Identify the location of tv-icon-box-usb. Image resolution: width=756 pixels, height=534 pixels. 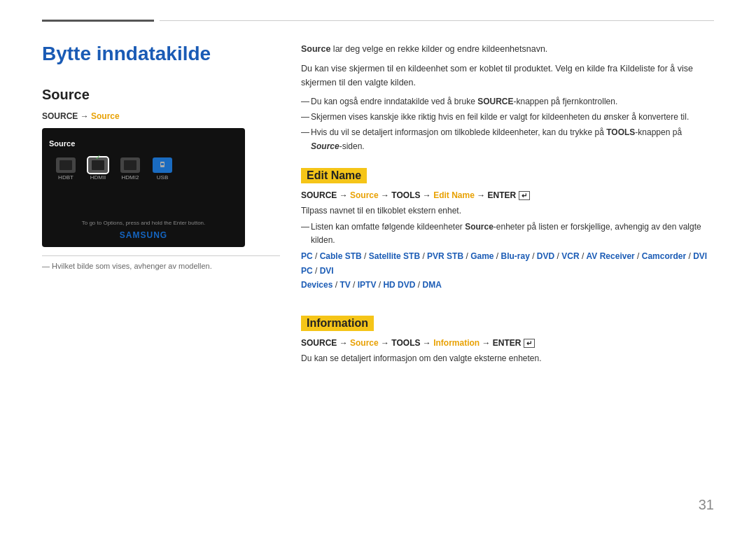
(162, 165).